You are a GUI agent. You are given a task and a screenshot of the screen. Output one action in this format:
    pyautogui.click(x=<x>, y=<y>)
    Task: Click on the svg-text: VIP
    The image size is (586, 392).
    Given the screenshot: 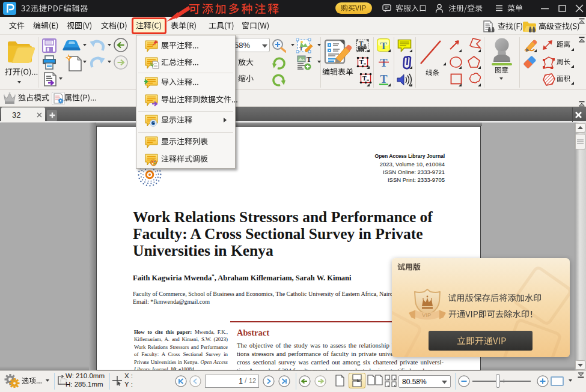 What is the action you would take?
    pyautogui.click(x=427, y=315)
    